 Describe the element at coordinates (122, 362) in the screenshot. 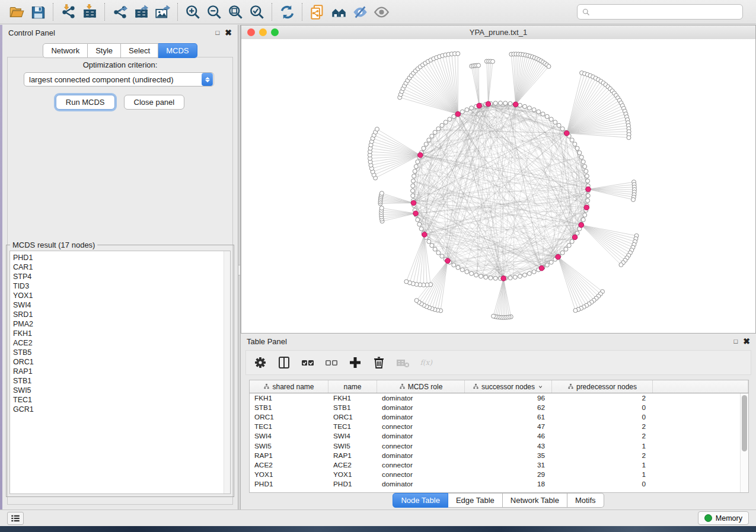

I see `mcds-result-item: ORC1` at that location.